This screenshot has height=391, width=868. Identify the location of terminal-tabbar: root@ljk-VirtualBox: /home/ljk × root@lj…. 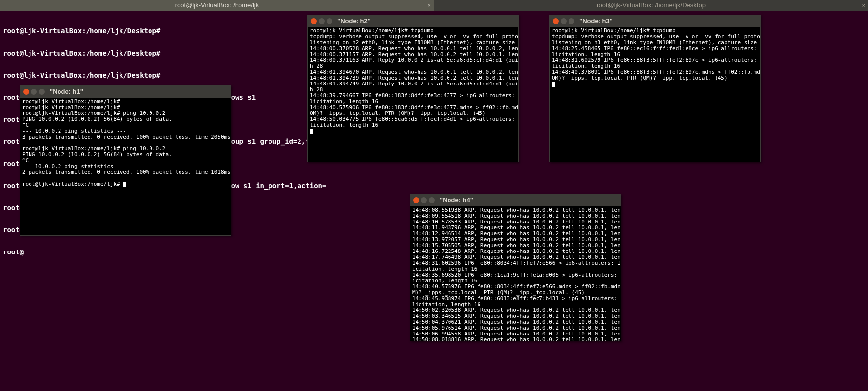
(434, 5).